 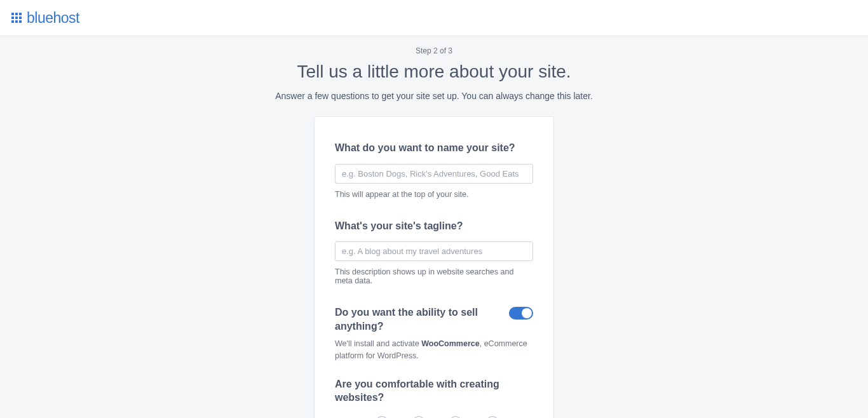 What do you see at coordinates (434, 350) in the screenshot?
I see `sell-helper: We'll install and activate WooCommerce, …` at bounding box center [434, 350].